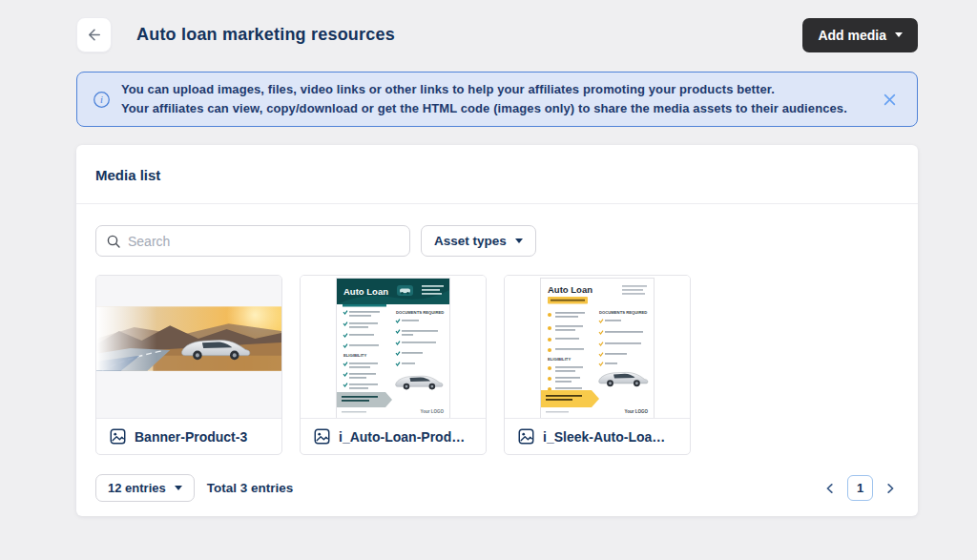 The width and height of the screenshot is (977, 560). What do you see at coordinates (137, 488) in the screenshot?
I see `entries-label: 12 entries` at bounding box center [137, 488].